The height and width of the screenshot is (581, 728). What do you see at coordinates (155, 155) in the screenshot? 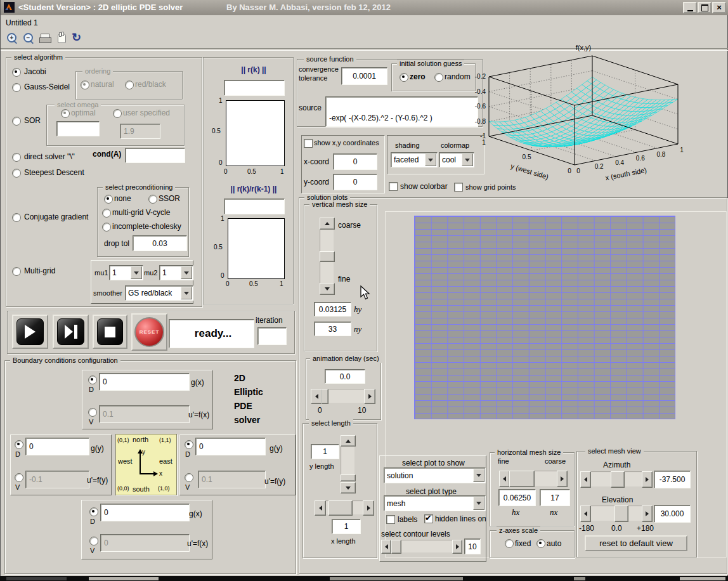
I see `cond-a-input` at bounding box center [155, 155].